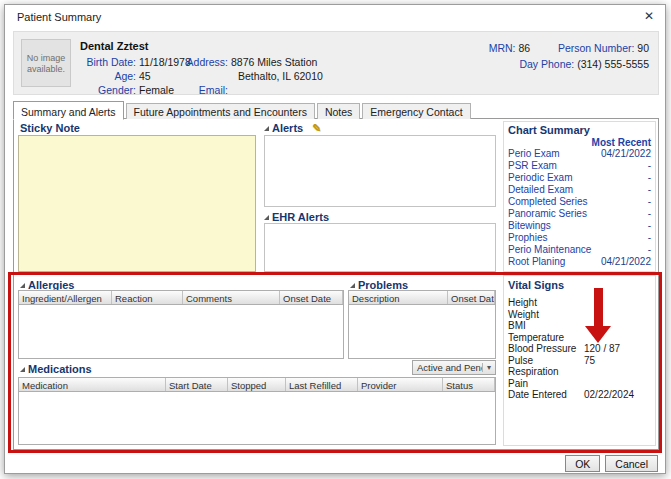 The width and height of the screenshot is (671, 479). What do you see at coordinates (107, 62) in the screenshot?
I see `birth-date-label: Birth Date:` at bounding box center [107, 62].